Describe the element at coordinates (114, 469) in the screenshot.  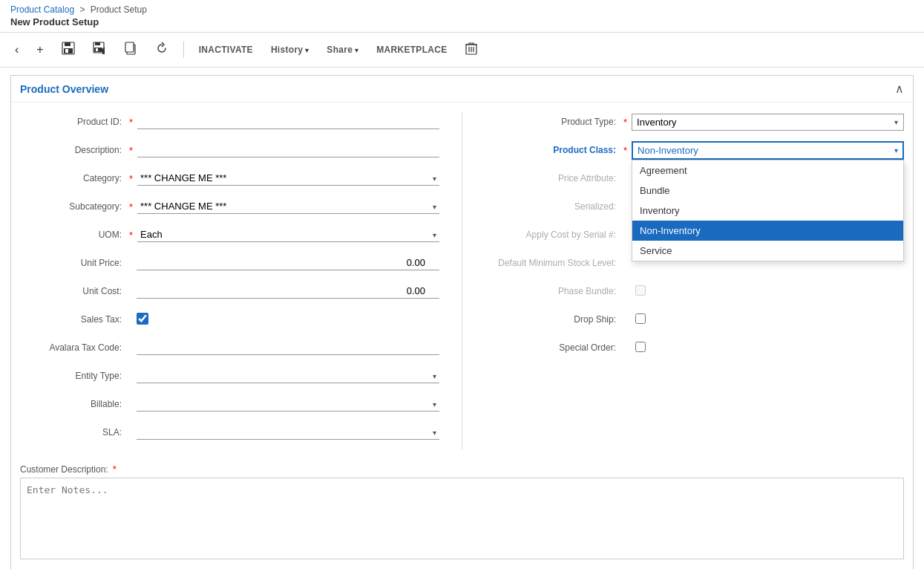
I see `customer-description-required: *` at that location.